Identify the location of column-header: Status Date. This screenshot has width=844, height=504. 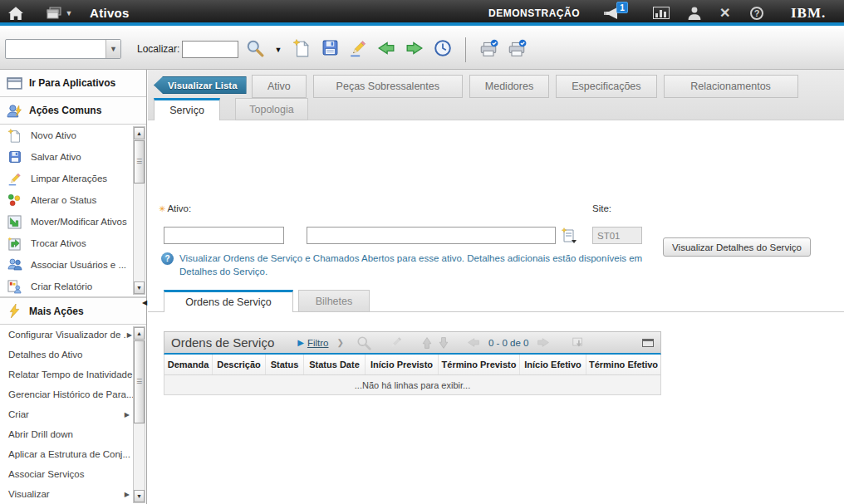
(335, 365).